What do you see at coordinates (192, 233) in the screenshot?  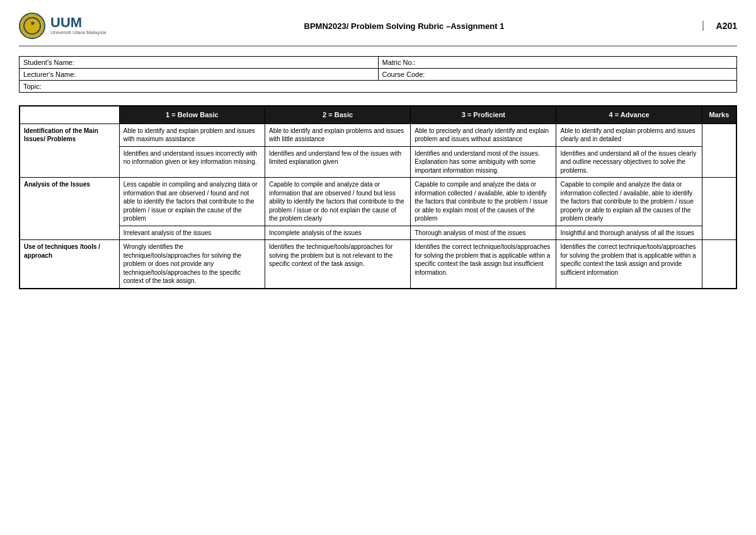 I see `cell-col1: Irrelevant analysis of the issues` at bounding box center [192, 233].